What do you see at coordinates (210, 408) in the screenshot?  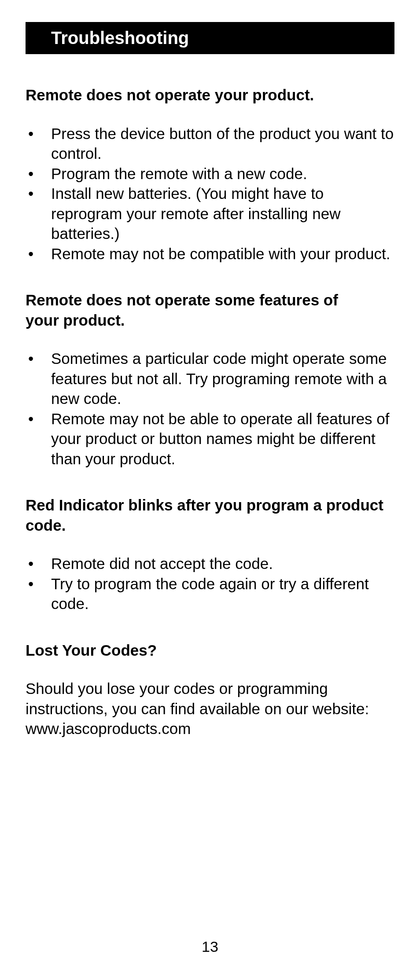 I see `issue-bullets: Sometimes a particular code might operat…` at bounding box center [210, 408].